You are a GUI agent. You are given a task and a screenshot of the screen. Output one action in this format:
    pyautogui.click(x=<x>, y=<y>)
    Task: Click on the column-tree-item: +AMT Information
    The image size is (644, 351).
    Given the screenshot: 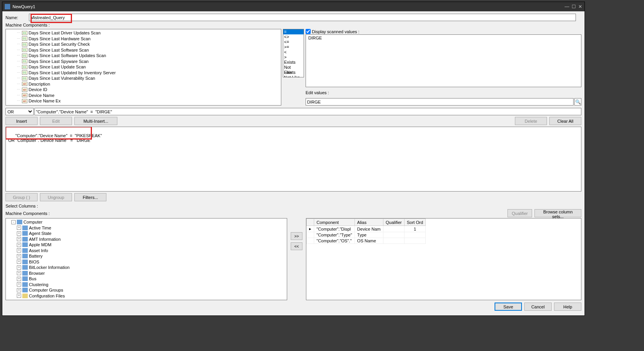 What is the action you would take?
    pyautogui.click(x=146, y=239)
    